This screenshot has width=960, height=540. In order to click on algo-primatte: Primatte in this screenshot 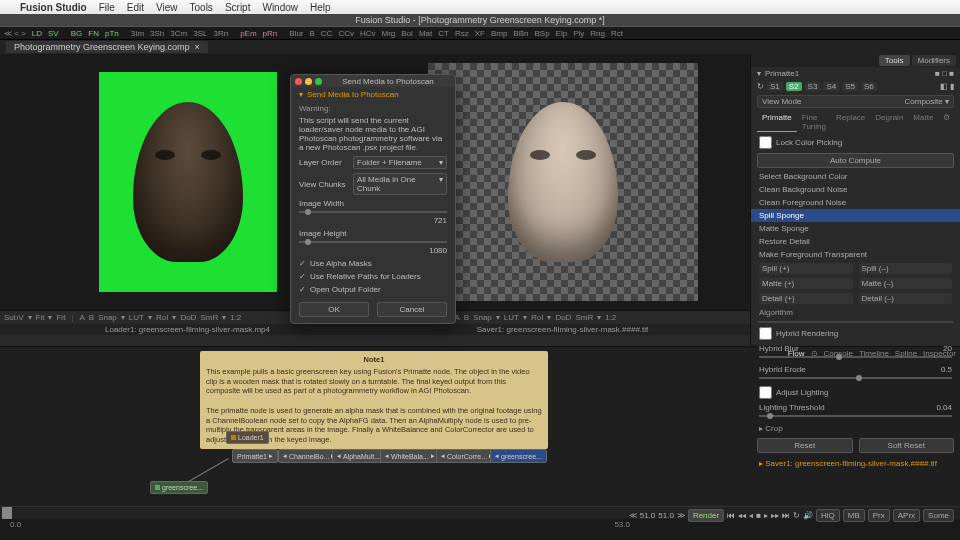, I will do `click(790, 322)`.